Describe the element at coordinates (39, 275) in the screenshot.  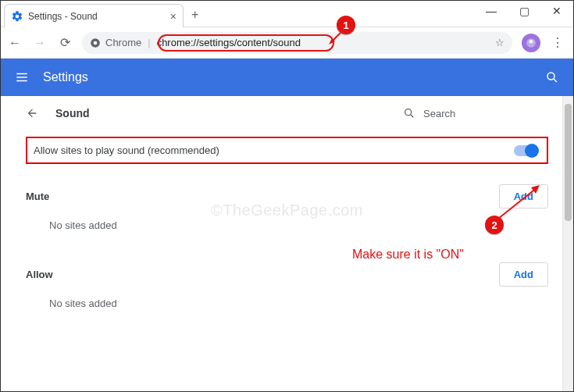
I see `allow-title: Allow` at that location.